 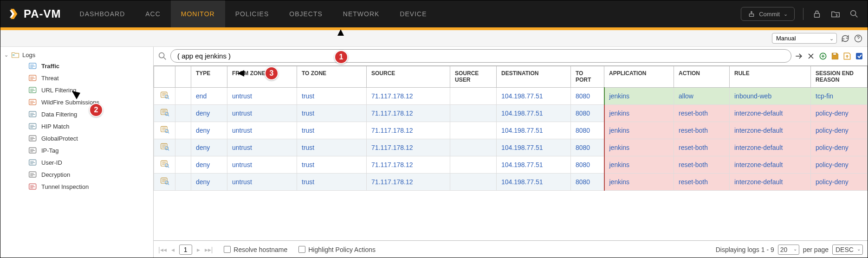 I want to click on col-header: TYPE, so click(x=209, y=77).